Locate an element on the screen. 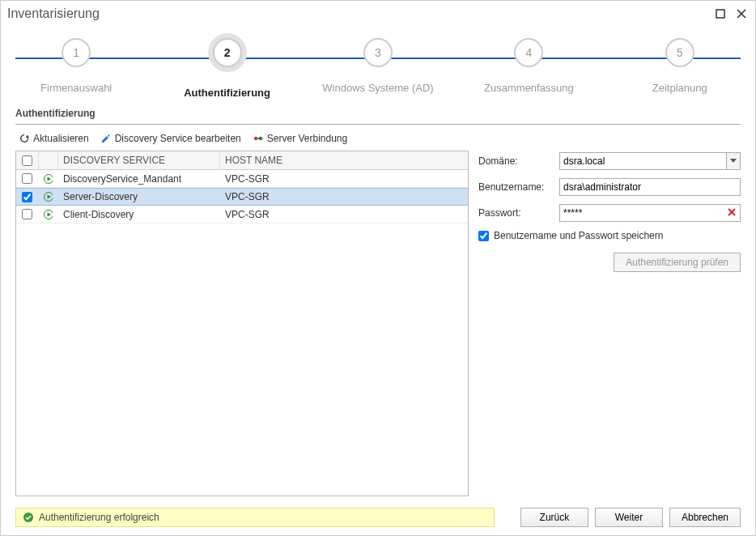 This screenshot has width=756, height=536. refresh-icon is located at coordinates (24, 138).